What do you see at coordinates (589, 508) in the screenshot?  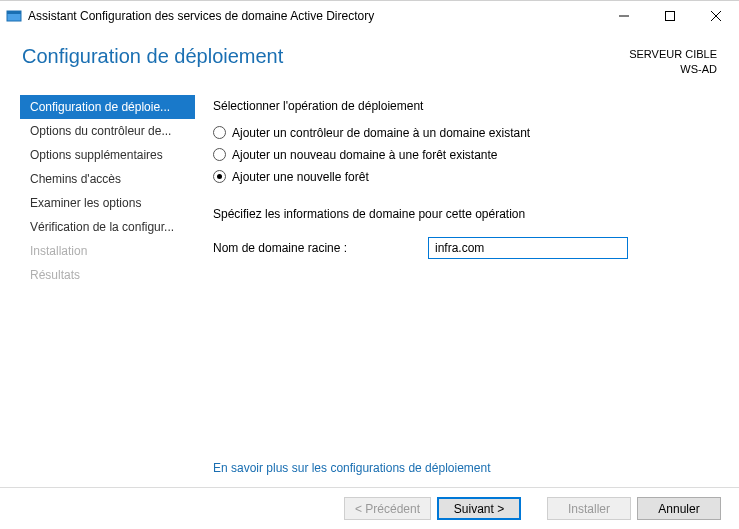 I see `install-button: Installer` at bounding box center [589, 508].